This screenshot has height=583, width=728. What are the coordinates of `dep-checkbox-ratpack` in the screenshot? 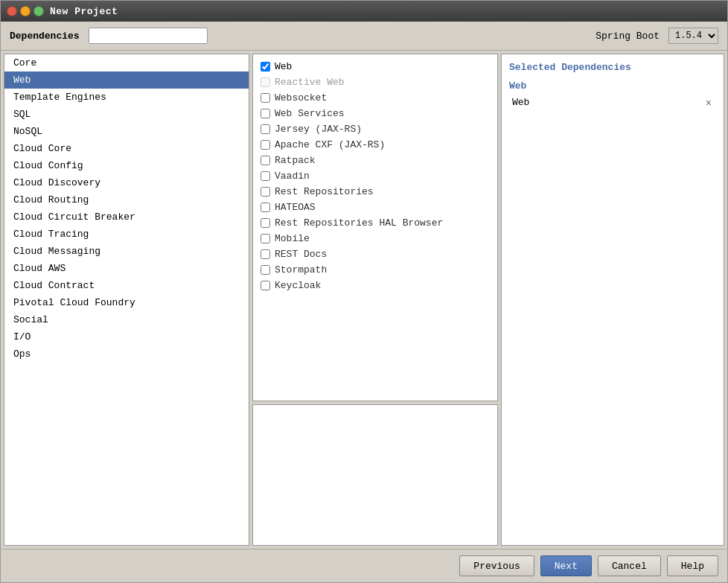 It's located at (265, 161).